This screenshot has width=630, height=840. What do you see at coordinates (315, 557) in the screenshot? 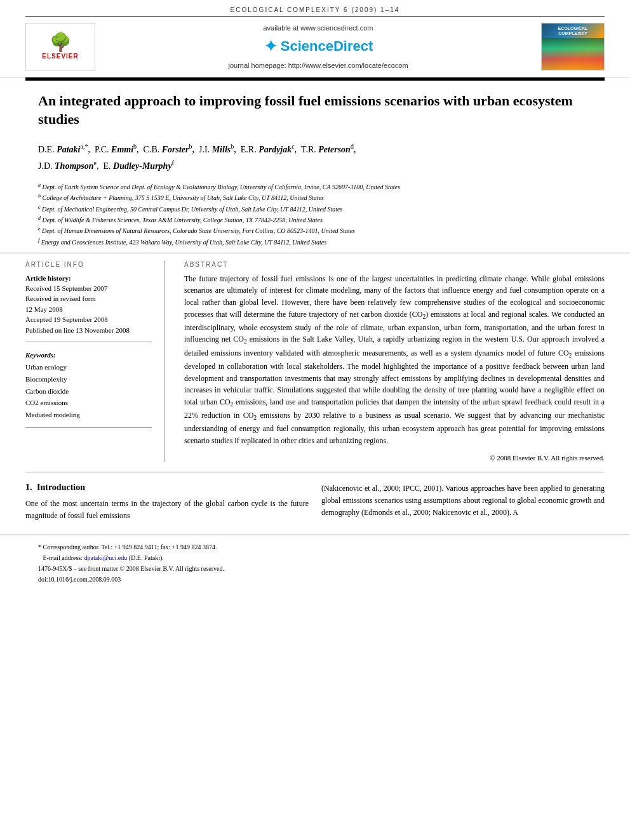
I see `footnote-email: E-mail address: dpataki@uci.edu (D.E. Pa…` at bounding box center [315, 557].